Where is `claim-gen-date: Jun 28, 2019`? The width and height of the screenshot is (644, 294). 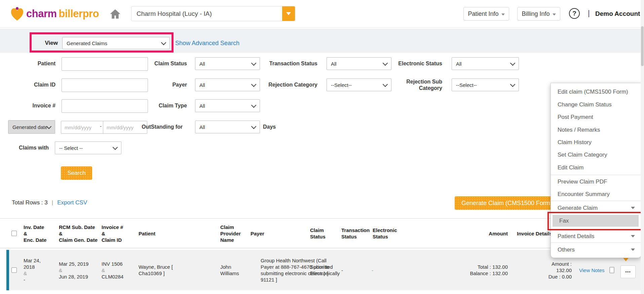 claim-gen-date: Jun 28, 2019 is located at coordinates (80, 277).